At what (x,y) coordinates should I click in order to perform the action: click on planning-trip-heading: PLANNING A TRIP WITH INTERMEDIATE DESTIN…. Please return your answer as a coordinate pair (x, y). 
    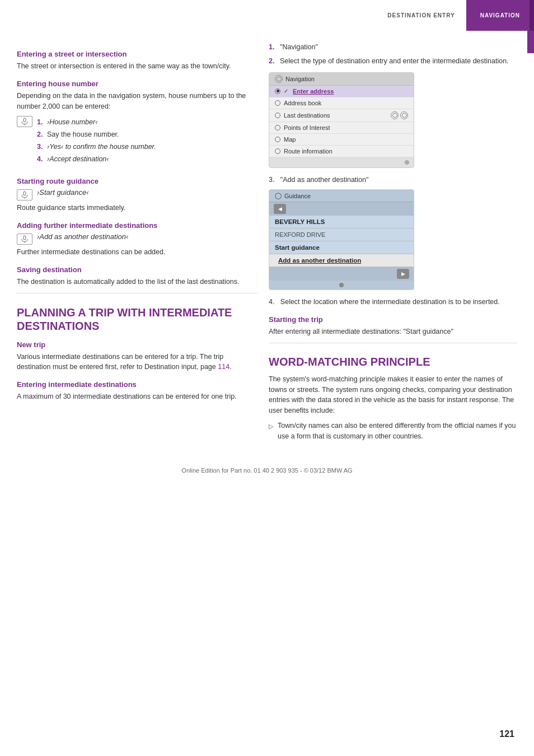
    Looking at the image, I should click on (137, 319).